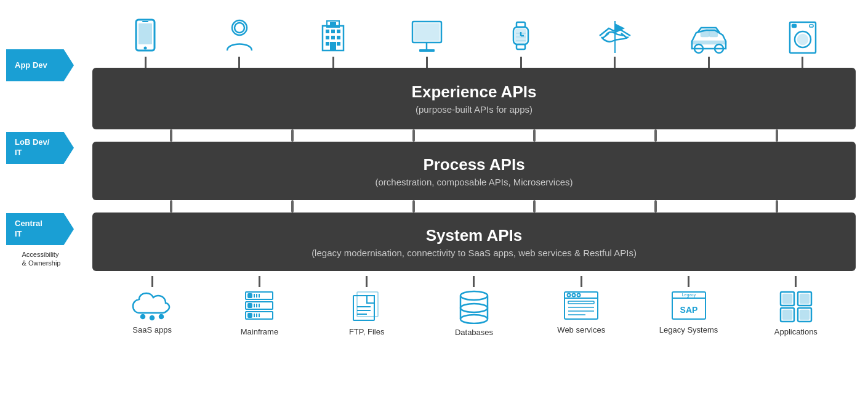 The width and height of the screenshot is (868, 409). I want to click on connector-mobile, so click(145, 62).